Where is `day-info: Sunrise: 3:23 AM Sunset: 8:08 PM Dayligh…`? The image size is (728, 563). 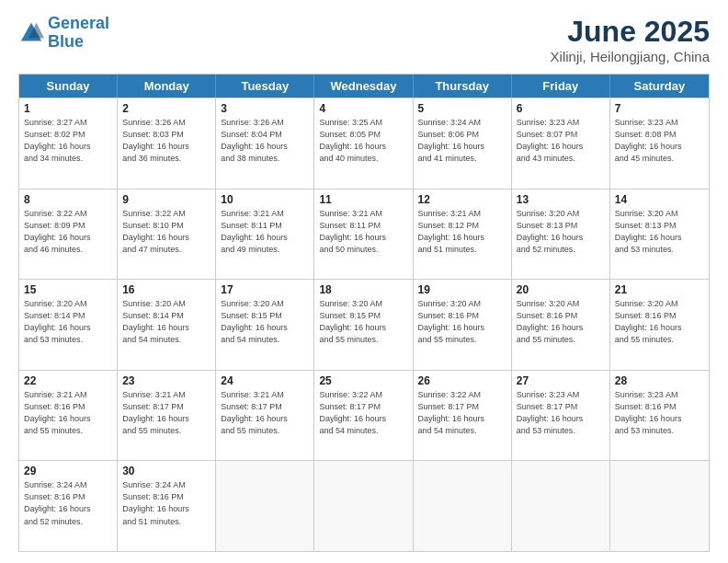
day-info: Sunrise: 3:23 AM Sunset: 8:08 PM Dayligh… is located at coordinates (660, 141).